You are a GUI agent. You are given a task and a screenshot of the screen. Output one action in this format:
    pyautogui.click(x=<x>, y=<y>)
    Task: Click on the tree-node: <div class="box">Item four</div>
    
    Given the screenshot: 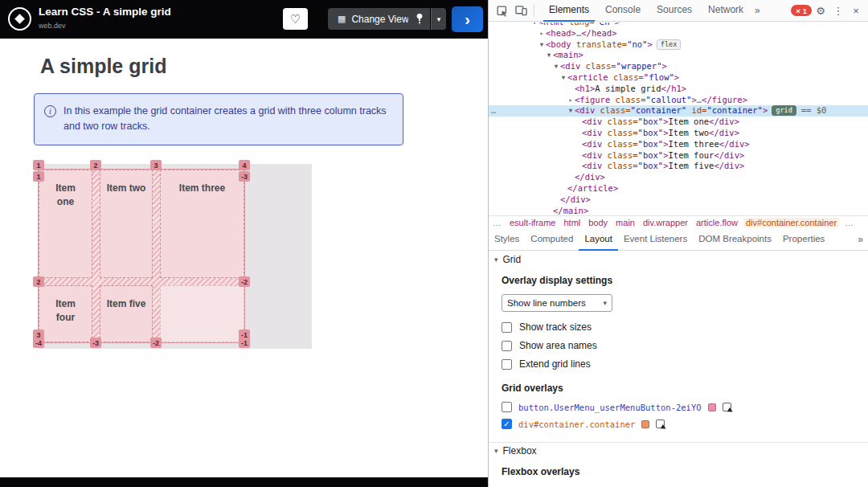 What is the action you would take?
    pyautogui.click(x=678, y=156)
    